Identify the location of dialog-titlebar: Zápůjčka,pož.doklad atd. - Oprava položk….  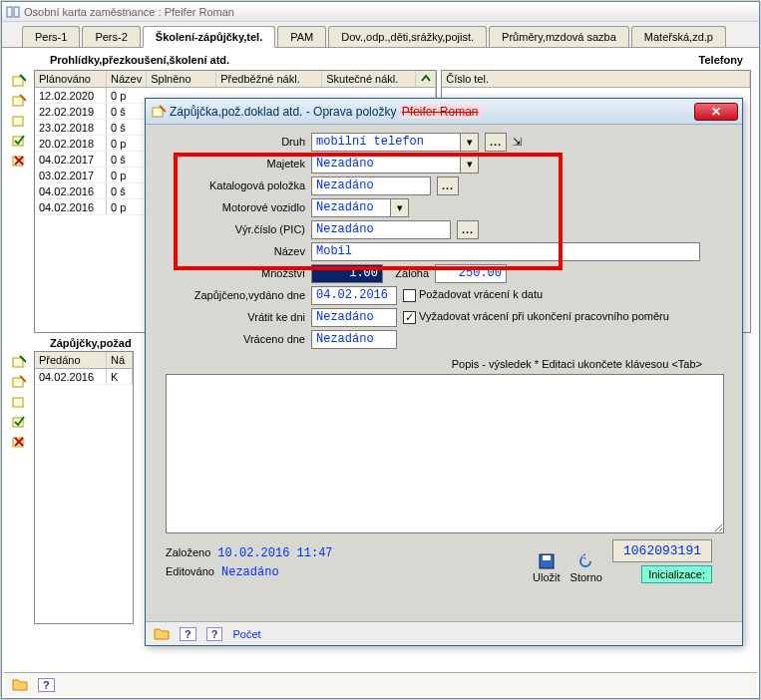
(444, 112).